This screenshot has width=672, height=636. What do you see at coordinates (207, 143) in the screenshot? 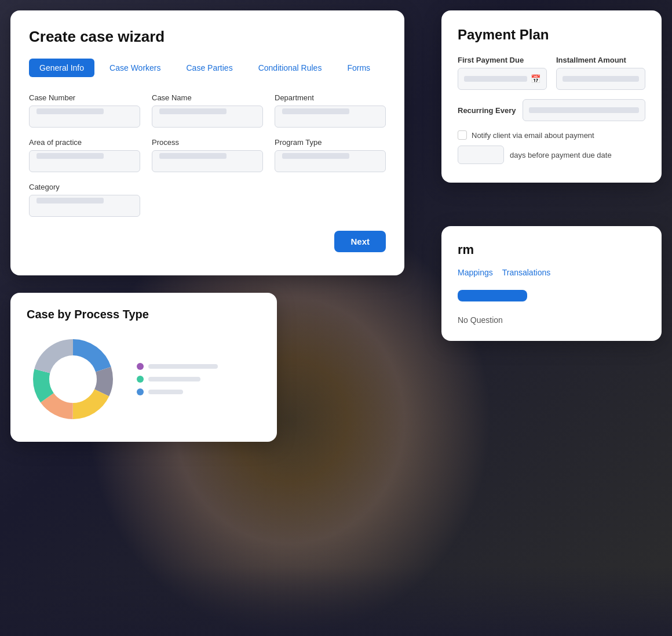
I see `label-process: Process` at bounding box center [207, 143].